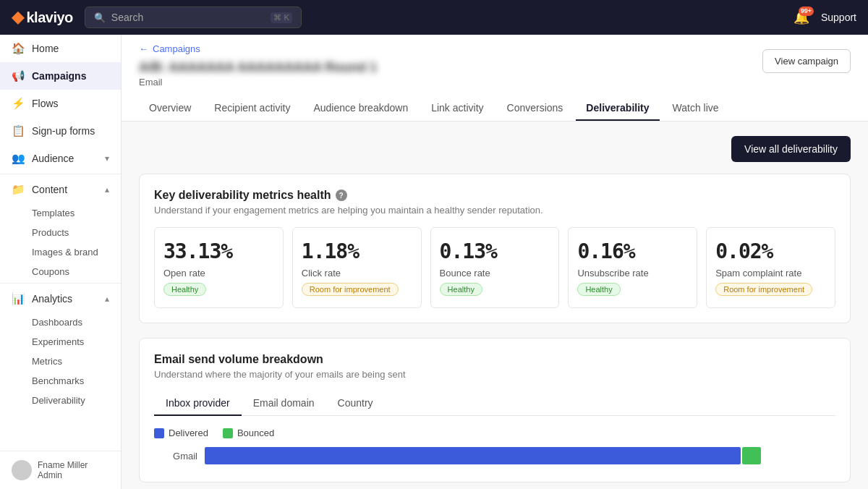 This screenshot has height=489, width=868. What do you see at coordinates (61, 190) in the screenshot?
I see `sidebar-item-content: 📁 Content ▴` at bounding box center [61, 190].